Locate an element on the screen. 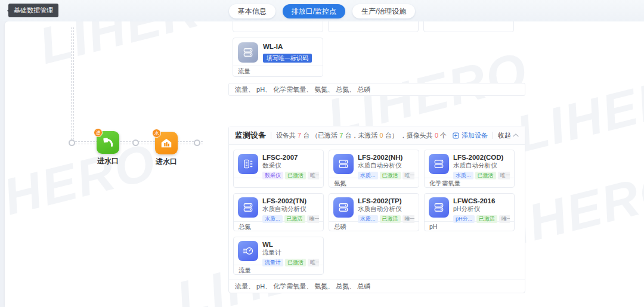  device-model: LFS-2002(COD) is located at coordinates (482, 157).